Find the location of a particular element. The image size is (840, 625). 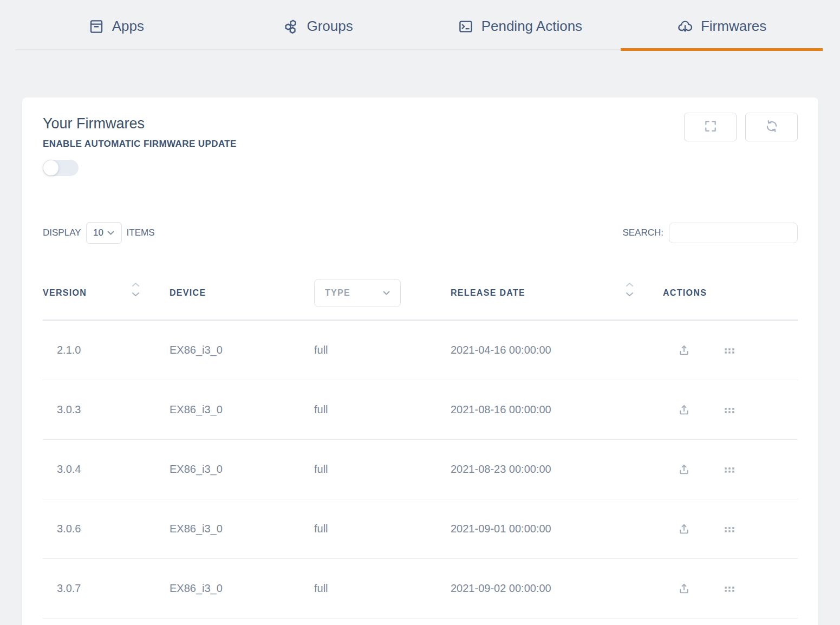

cell-version: 3.0.4 is located at coordinates (106, 469).